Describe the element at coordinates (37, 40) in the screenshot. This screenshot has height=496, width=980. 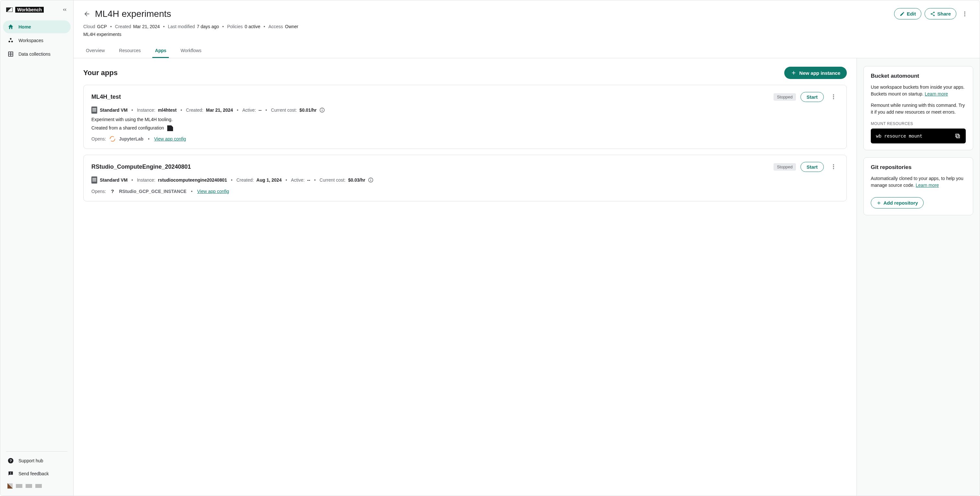
I see `sidebar-item-workspaces: Workspaces` at that location.